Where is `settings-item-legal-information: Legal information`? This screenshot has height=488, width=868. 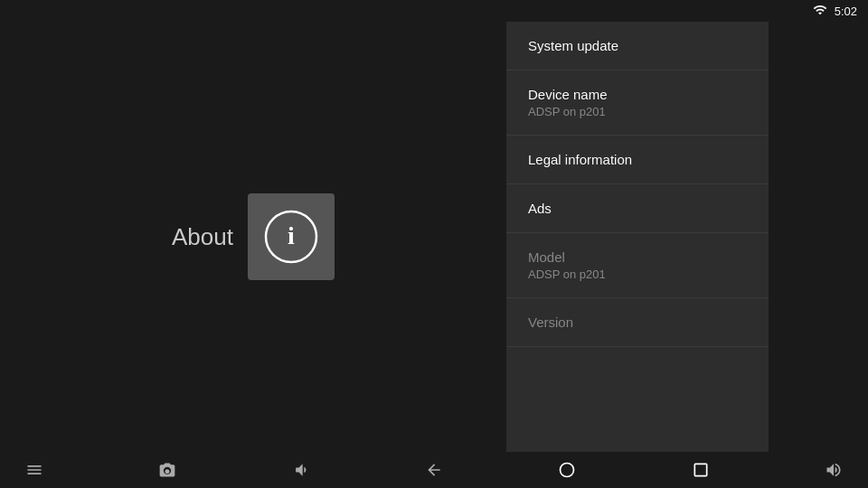 settings-item-legal-information: Legal information is located at coordinates (637, 160).